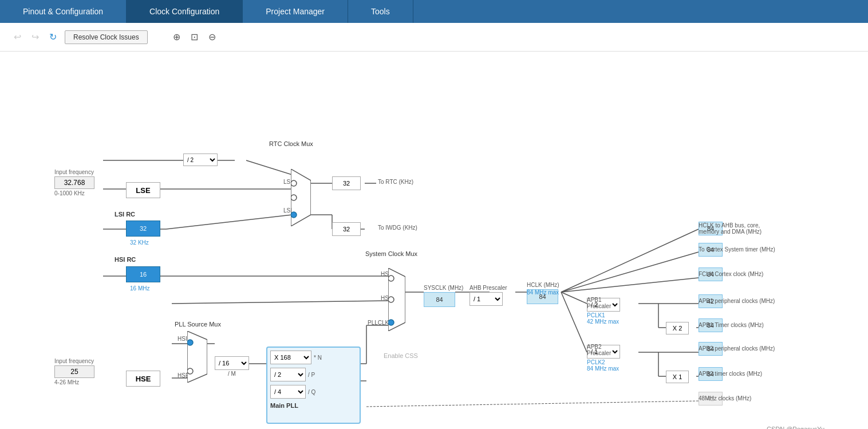  Describe the element at coordinates (53, 37) in the screenshot. I see `refresh-button: ↻` at that location.